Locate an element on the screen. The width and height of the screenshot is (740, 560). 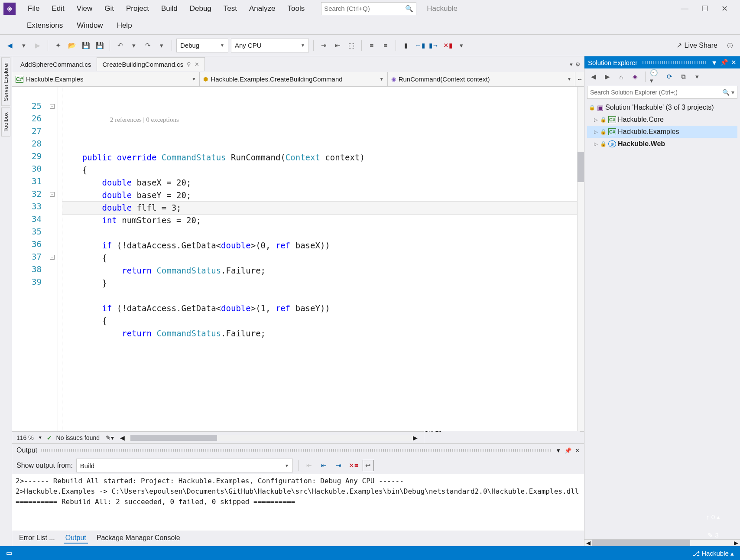
forward-button: ▶ is located at coordinates (38, 46).